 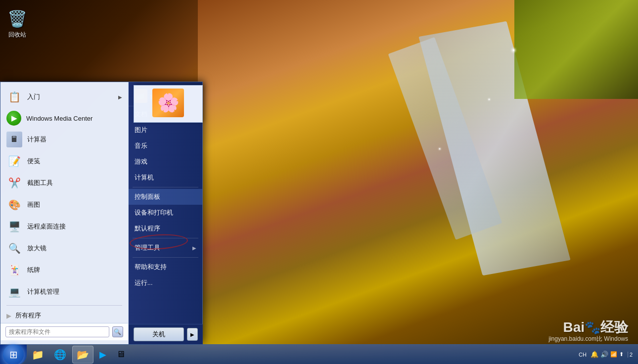 What do you see at coordinates (38, 355) in the screenshot?
I see `taskbar-explorer: 📁` at bounding box center [38, 355].